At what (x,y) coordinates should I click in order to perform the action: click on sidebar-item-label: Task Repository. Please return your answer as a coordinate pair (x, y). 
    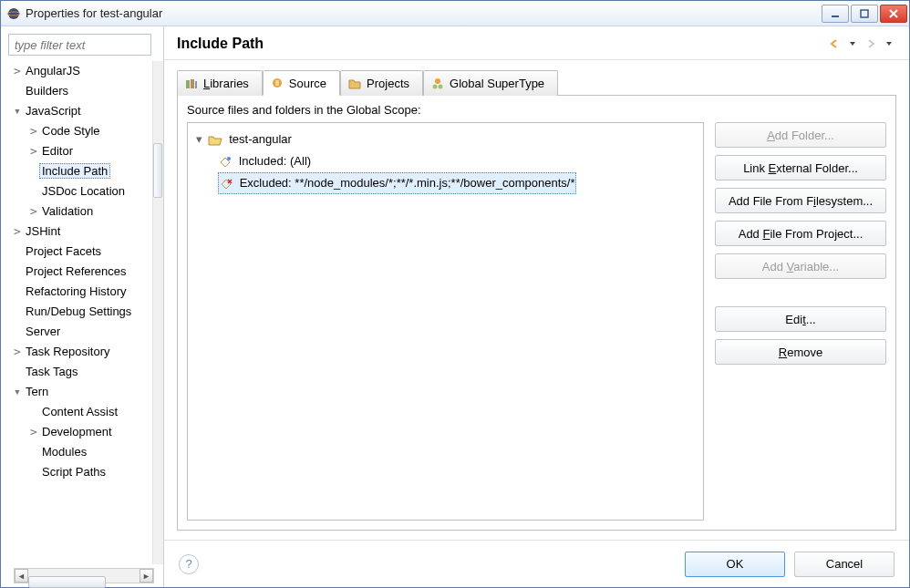
    Looking at the image, I should click on (67, 352).